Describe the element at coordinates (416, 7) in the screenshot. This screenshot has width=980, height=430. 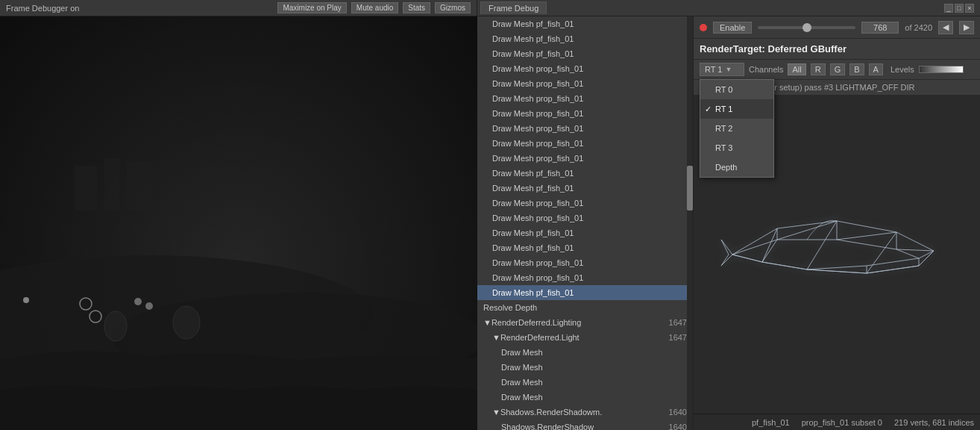
I see `stats-button: Stats` at that location.